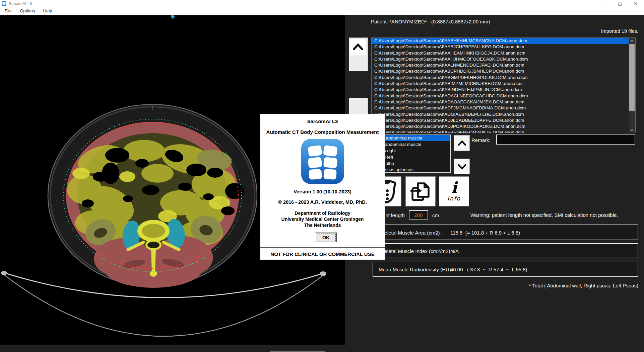 The height and width of the screenshot is (352, 644). What do you see at coordinates (322, 132) in the screenshot?
I see `dialog-subtitle: Automatic CT Body Composition Measuremen…` at bounding box center [322, 132].